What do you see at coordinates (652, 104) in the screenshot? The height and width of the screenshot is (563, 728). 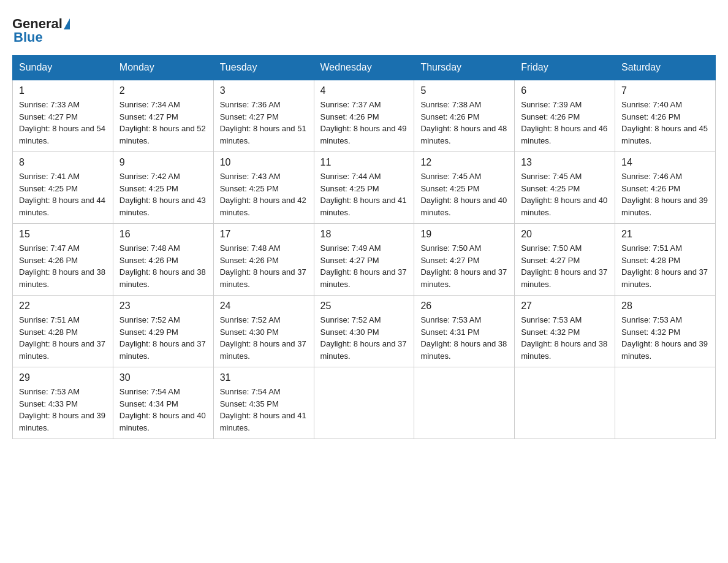 I see `sunrise-label: Sunrise: 7:40 AM` at bounding box center [652, 104].